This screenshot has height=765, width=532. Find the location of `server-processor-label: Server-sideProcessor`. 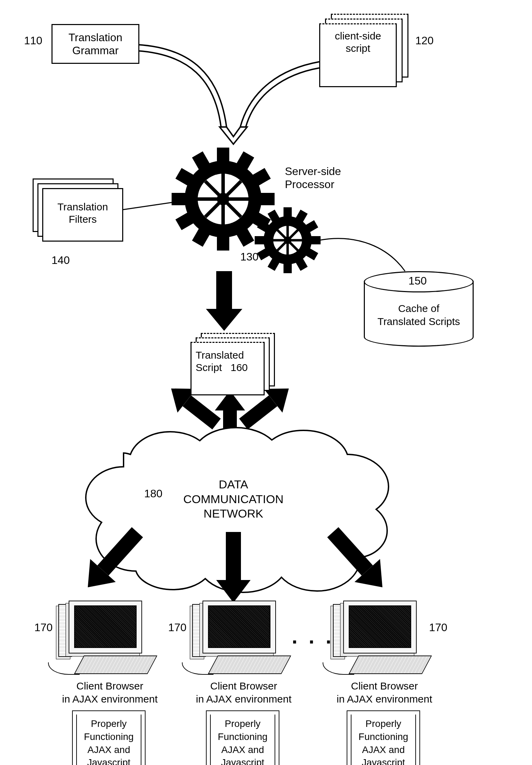

server-processor-label: Server-sideProcessor is located at coordinates (323, 178).